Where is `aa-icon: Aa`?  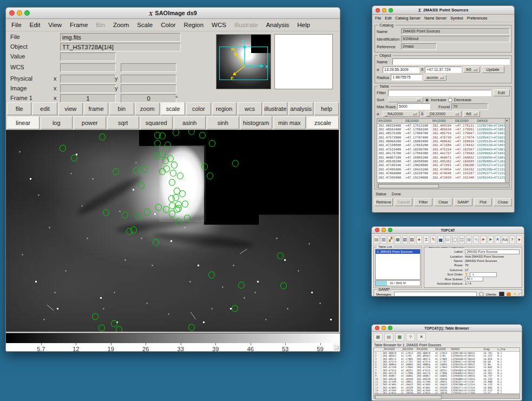 aa-icon: Aa is located at coordinates (505, 240).